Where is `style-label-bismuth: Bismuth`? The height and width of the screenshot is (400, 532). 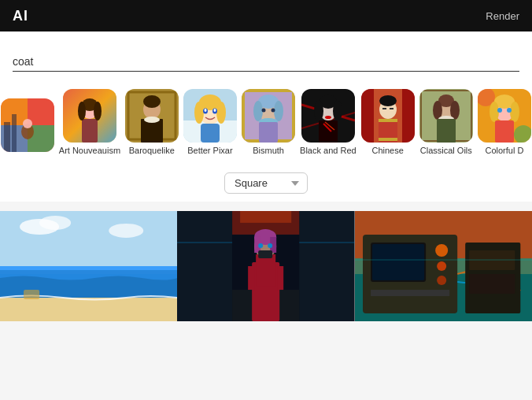
style-label-bismuth: Bismuth is located at coordinates (268, 150).